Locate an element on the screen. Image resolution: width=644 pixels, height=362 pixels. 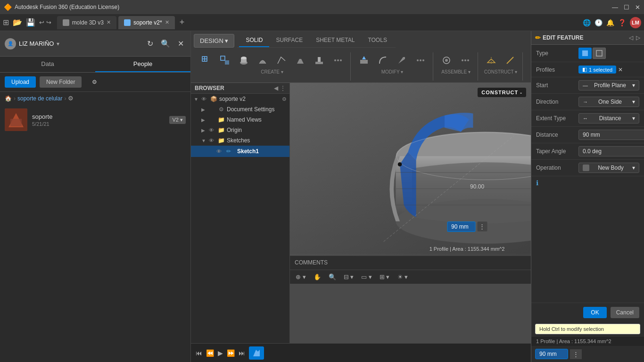
save-icon: 💾 is located at coordinates (31, 23).